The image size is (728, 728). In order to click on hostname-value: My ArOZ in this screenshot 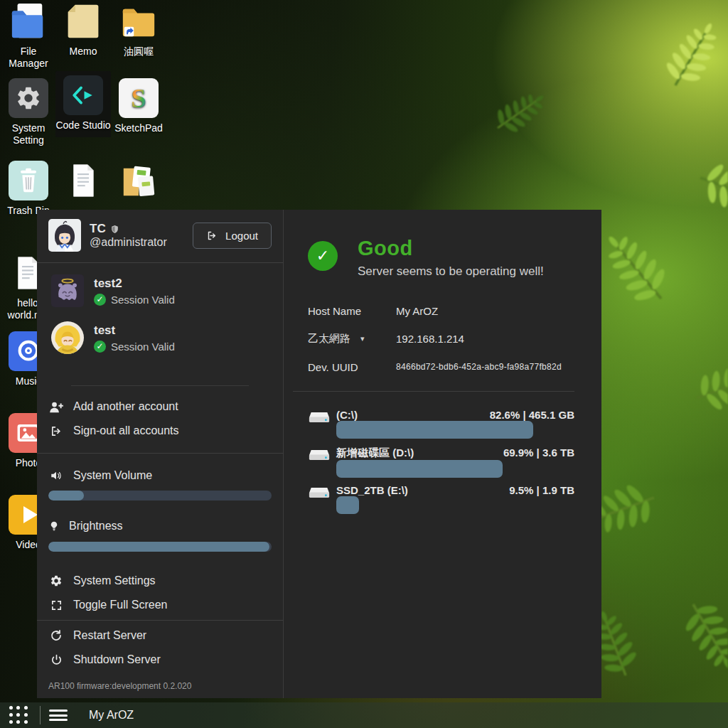, I will do `click(417, 311)`.